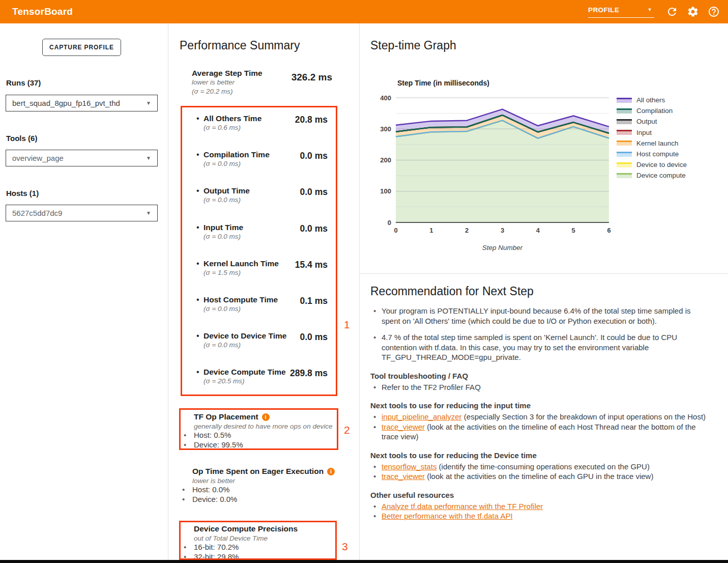 This screenshot has width=728, height=563. Describe the element at coordinates (386, 191) in the screenshot. I see `svg-text: 100` at that location.